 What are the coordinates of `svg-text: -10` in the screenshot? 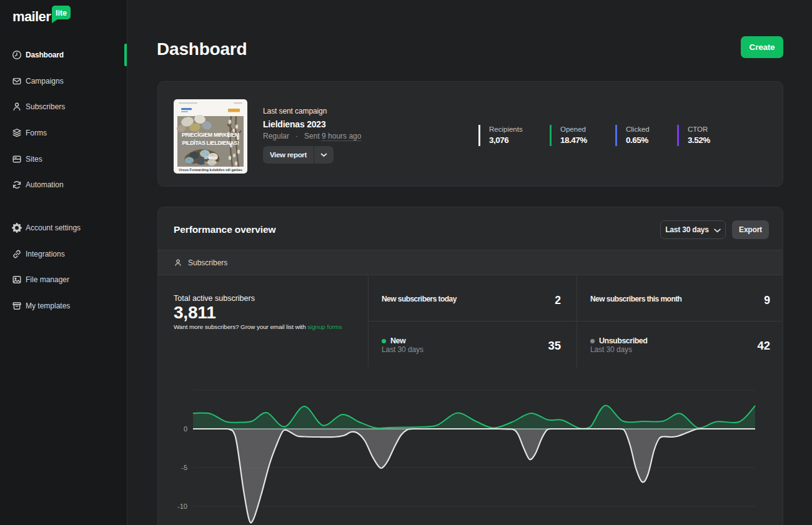 It's located at (182, 506).